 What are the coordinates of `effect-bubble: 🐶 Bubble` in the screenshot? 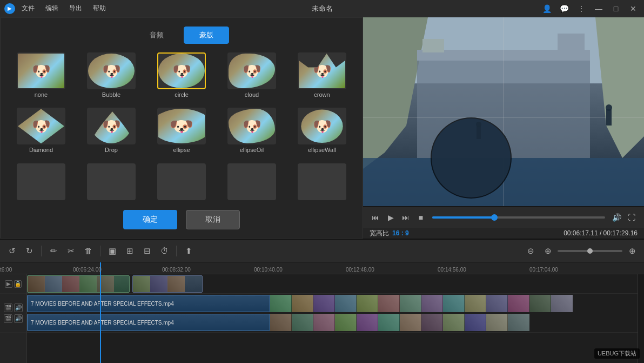 It's located at (111, 77).